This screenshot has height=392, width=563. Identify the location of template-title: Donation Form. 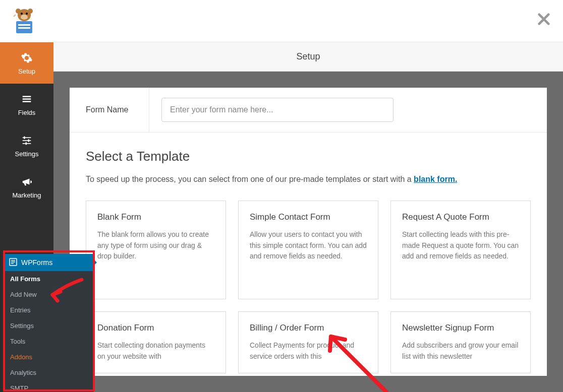
(156, 328).